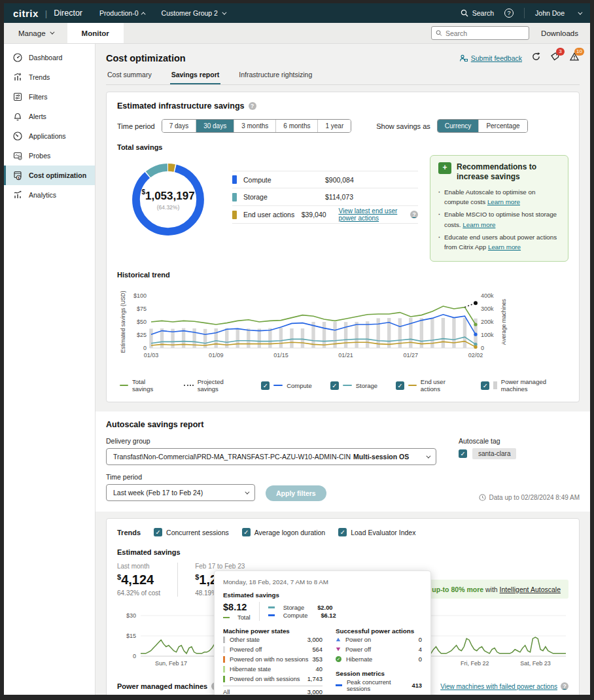 The height and width of the screenshot is (700, 594). I want to click on dashboard-icon, so click(18, 58).